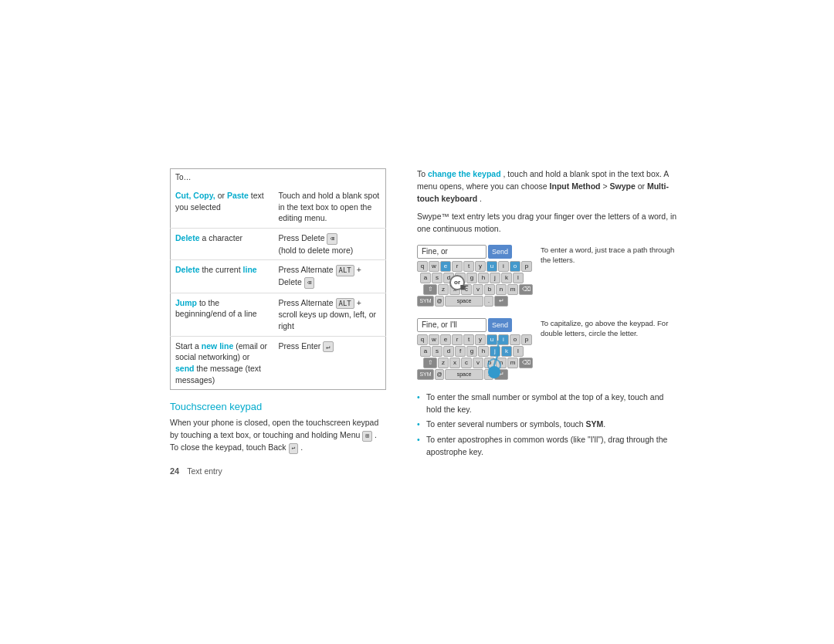 This screenshot has height=644, width=834. Describe the element at coordinates (500, 252) in the screenshot. I see `kbd-send-btn-1: Send` at that location.